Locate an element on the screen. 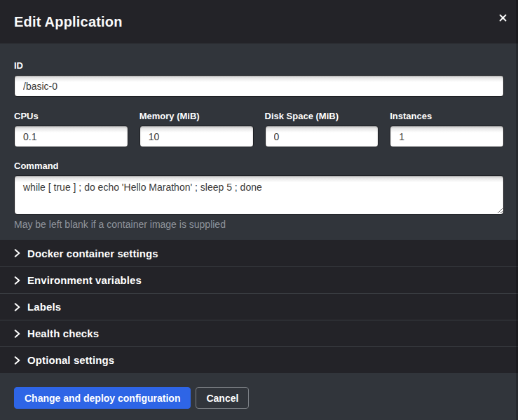 This screenshot has height=420, width=518. memory-input is located at coordinates (196, 136).